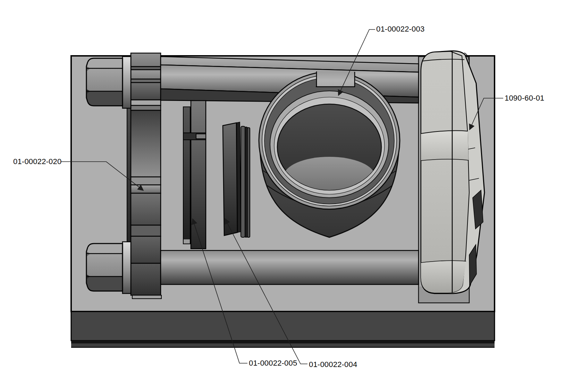  Describe the element at coordinates (199, 175) in the screenshot. I see `disc-front-plate` at that location.